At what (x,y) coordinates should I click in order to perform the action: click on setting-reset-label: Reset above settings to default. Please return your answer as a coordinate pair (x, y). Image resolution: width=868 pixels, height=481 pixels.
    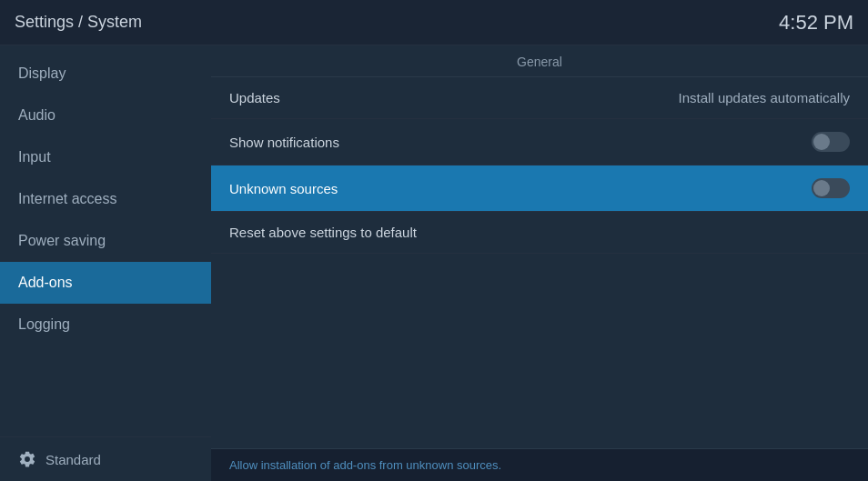
    Looking at the image, I should click on (323, 233).